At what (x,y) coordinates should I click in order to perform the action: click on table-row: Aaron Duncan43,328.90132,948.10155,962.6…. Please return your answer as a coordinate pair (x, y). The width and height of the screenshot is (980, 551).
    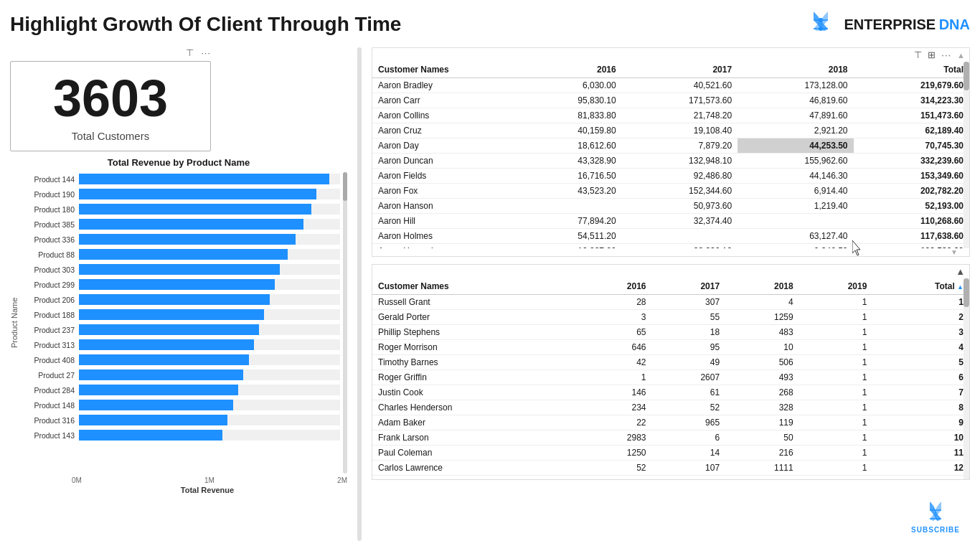
    Looking at the image, I should click on (671, 161).